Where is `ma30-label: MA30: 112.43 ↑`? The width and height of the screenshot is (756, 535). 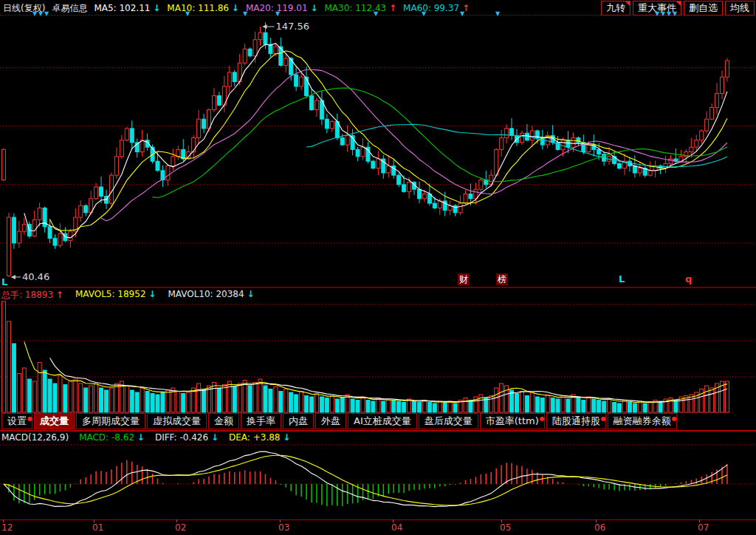 ma30-label: MA30: 112.43 ↑ is located at coordinates (360, 8).